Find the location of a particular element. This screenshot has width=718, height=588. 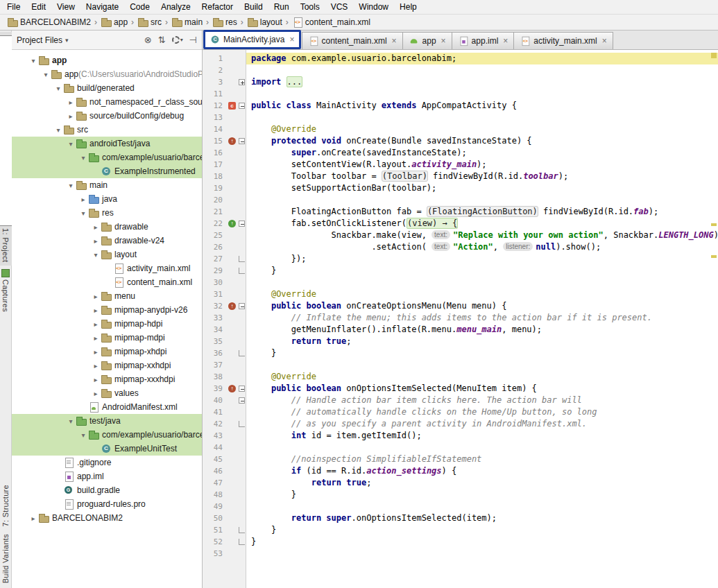

menu-build: Build is located at coordinates (254, 7).